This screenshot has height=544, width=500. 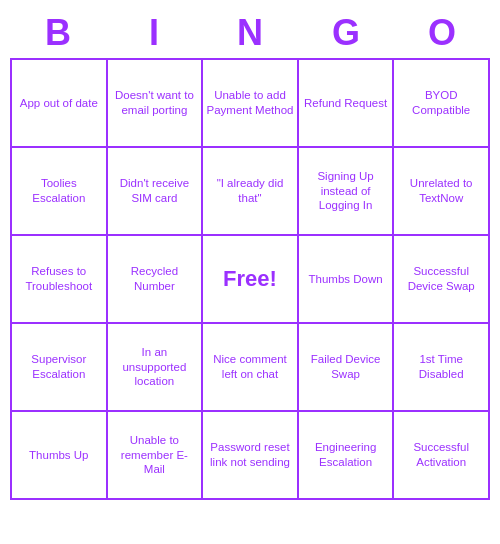 I want to click on bingo-cell-7: "I already did that", so click(x=251, y=192).